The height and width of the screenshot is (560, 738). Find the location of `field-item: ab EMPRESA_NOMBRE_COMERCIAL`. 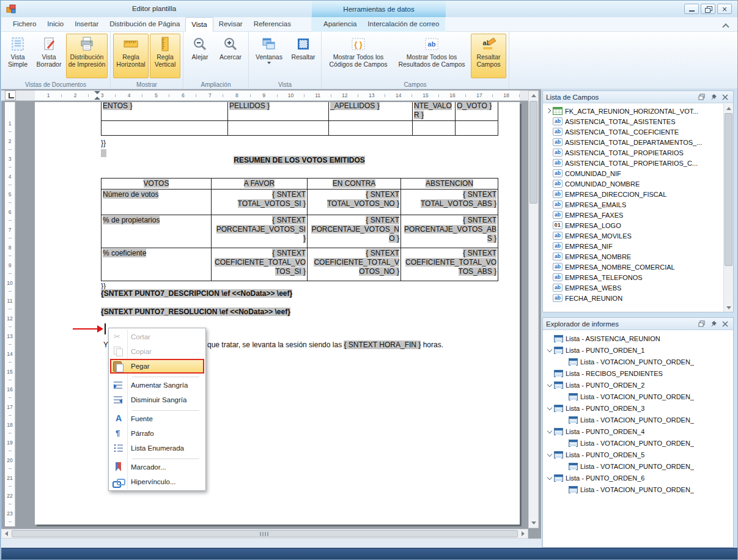

field-item: ab EMPRESA_NOMBRE_COMERCIAL is located at coordinates (633, 267).